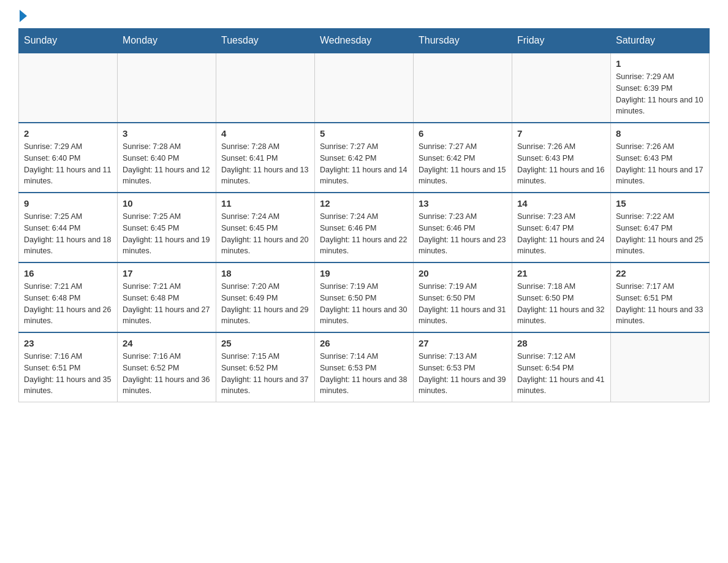 This screenshot has width=728, height=563. Describe the element at coordinates (463, 367) in the screenshot. I see `calendar-cell: 27Sunrise: 7:13 AMSunset: 6:53 PMDayligh…` at that location.